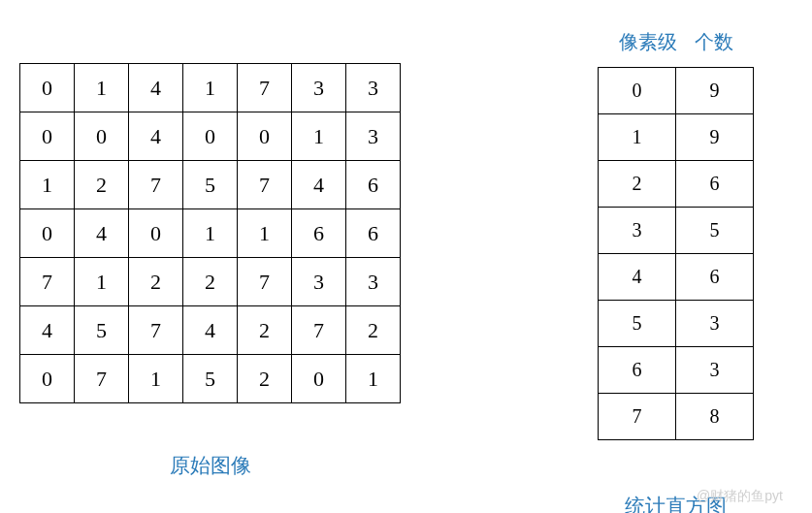 This screenshot has width=812, height=513. Describe the element at coordinates (637, 417) in the screenshot. I see `hist-level-cell: 7` at that location.